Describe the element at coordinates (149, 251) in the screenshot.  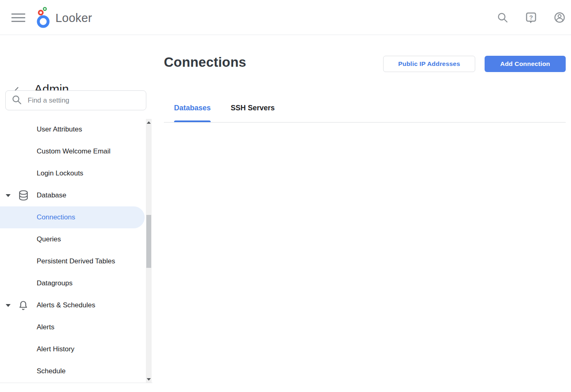
I see `sidebar-scrollbar` at that location.